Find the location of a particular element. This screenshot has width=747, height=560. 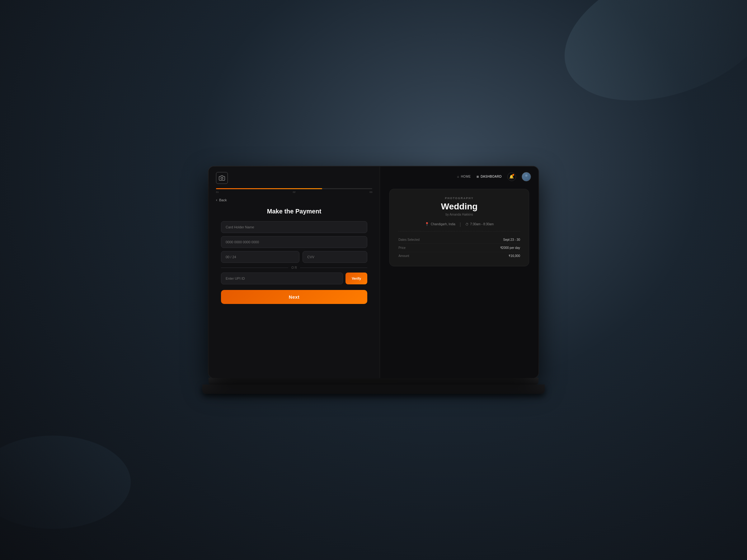

step-markers: 01 02 03 is located at coordinates (294, 192).